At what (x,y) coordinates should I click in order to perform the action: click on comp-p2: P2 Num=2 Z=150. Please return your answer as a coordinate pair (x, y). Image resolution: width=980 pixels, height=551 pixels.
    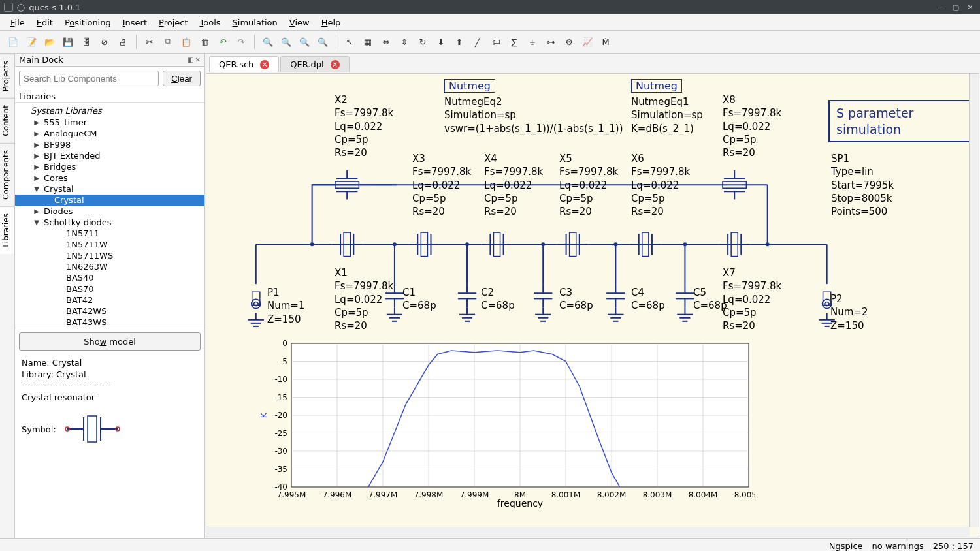
    Looking at the image, I should click on (849, 312).